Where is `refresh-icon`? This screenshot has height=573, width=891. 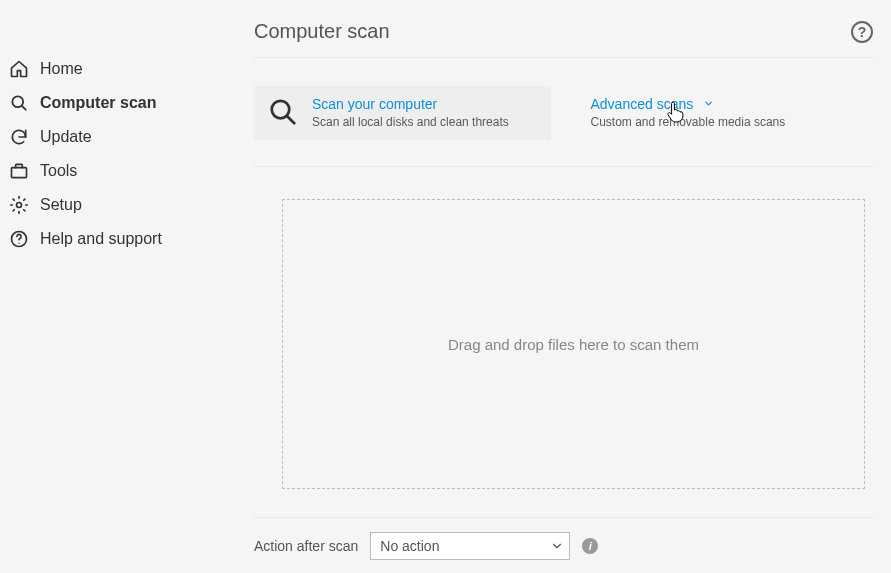 refresh-icon is located at coordinates (19, 137).